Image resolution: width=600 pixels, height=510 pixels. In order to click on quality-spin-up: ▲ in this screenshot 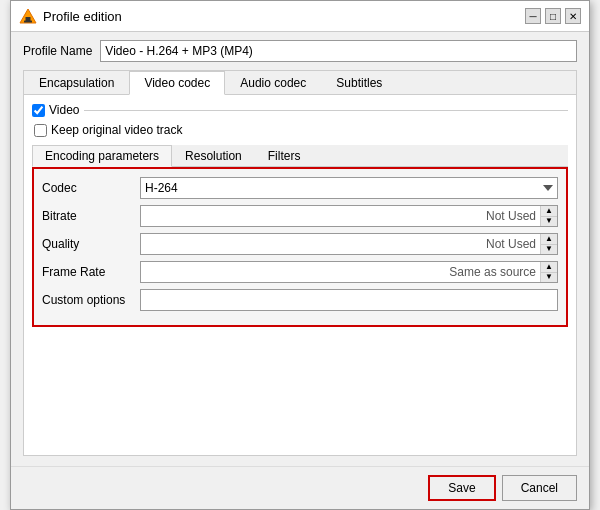, I will do `click(549, 240)`.